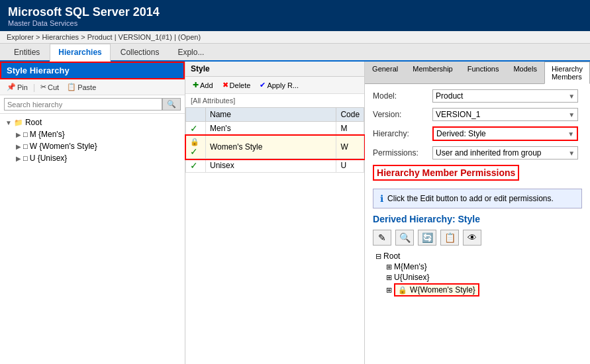  I want to click on perm-view-button: 👁, so click(472, 238).